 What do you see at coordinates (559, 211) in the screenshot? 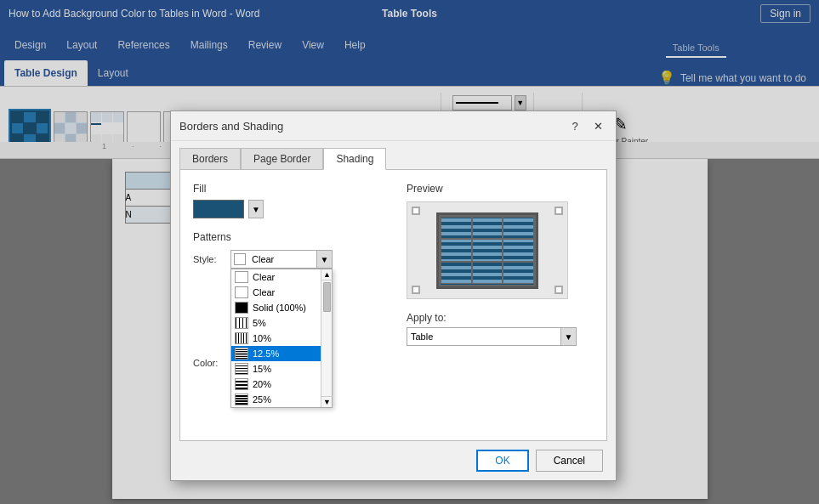
I see `preview-corner-tr` at bounding box center [559, 211].